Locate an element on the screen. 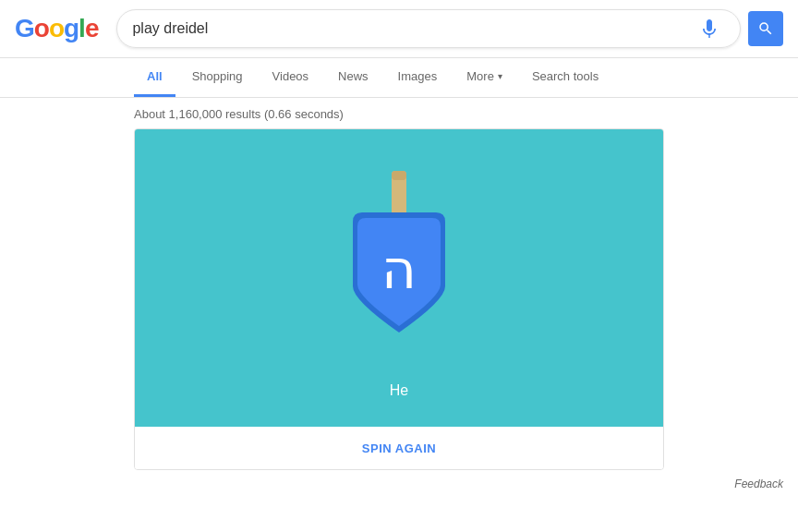 This screenshot has width=798, height=532. search-input: play dreidel is located at coordinates (413, 29).